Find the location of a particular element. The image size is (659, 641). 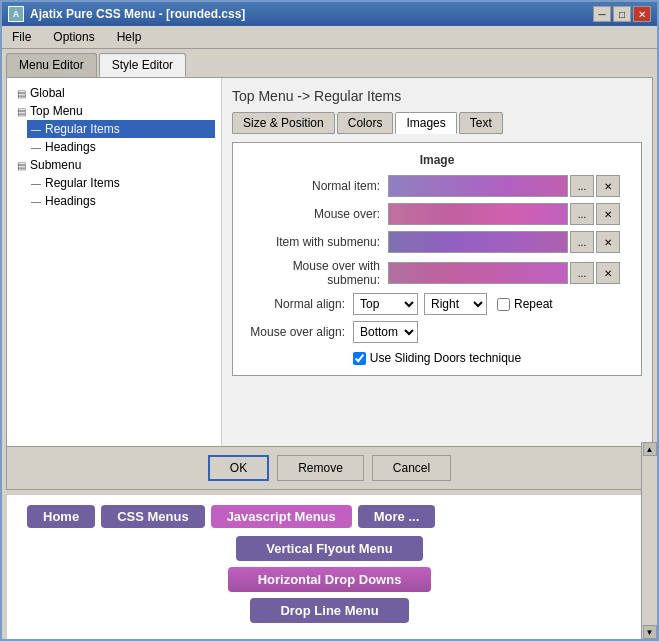

sidebar-label-headings: Headings is located at coordinates (70, 147).